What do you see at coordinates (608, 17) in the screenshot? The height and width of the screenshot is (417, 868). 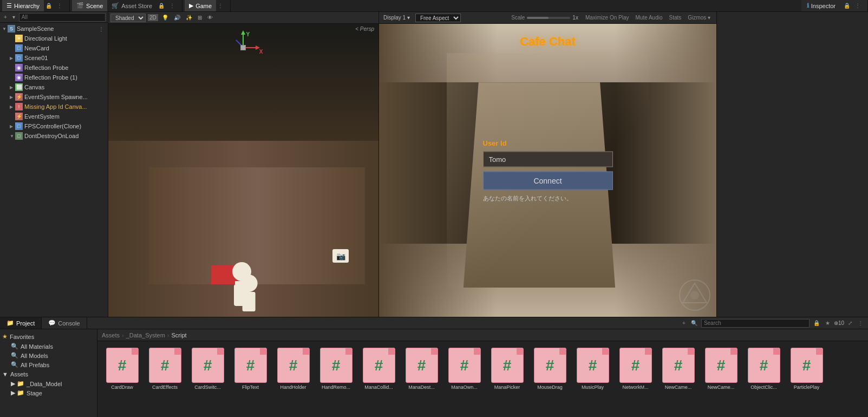 I see `maximize-on-play-btn: Maximize On Play` at bounding box center [608, 17].